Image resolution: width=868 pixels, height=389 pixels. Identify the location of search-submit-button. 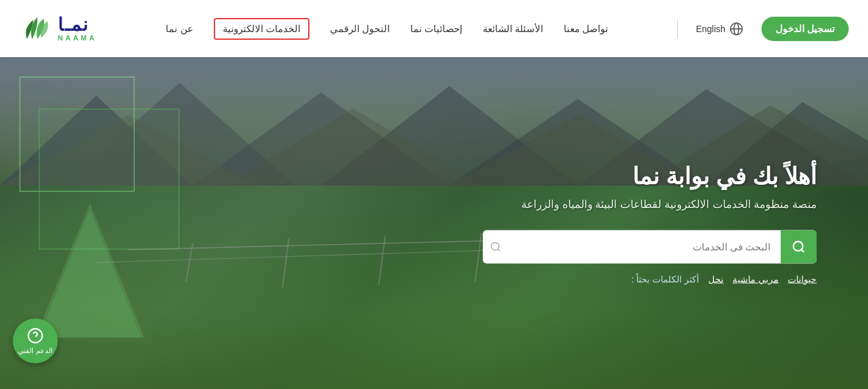
(799, 246).